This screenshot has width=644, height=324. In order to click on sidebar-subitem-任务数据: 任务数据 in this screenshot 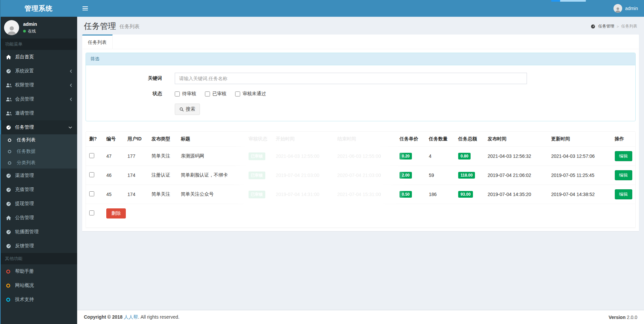, I will do `click(39, 151)`.